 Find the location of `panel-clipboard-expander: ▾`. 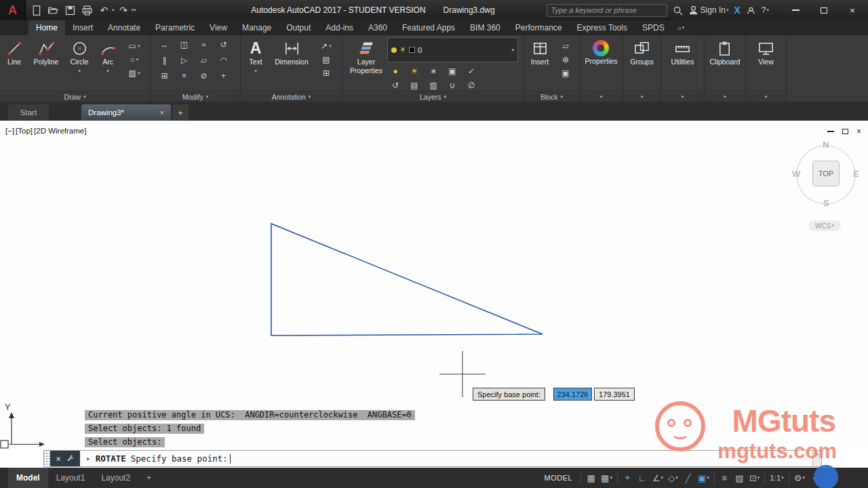

panel-clipboard-expander: ▾ is located at coordinates (725, 96).